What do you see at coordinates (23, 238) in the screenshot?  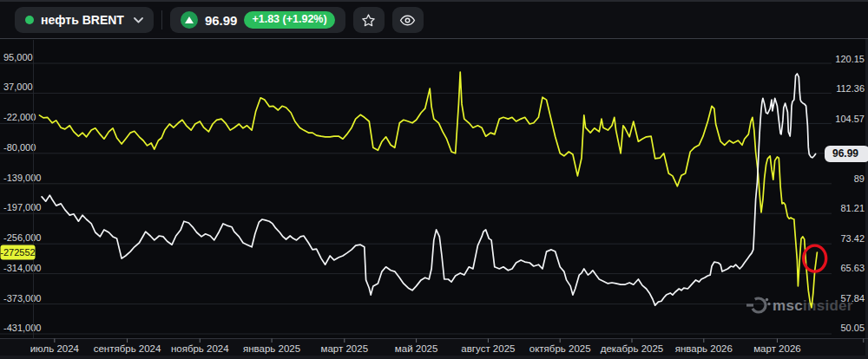 I see `left-axis-label: -256,000` at bounding box center [23, 238].